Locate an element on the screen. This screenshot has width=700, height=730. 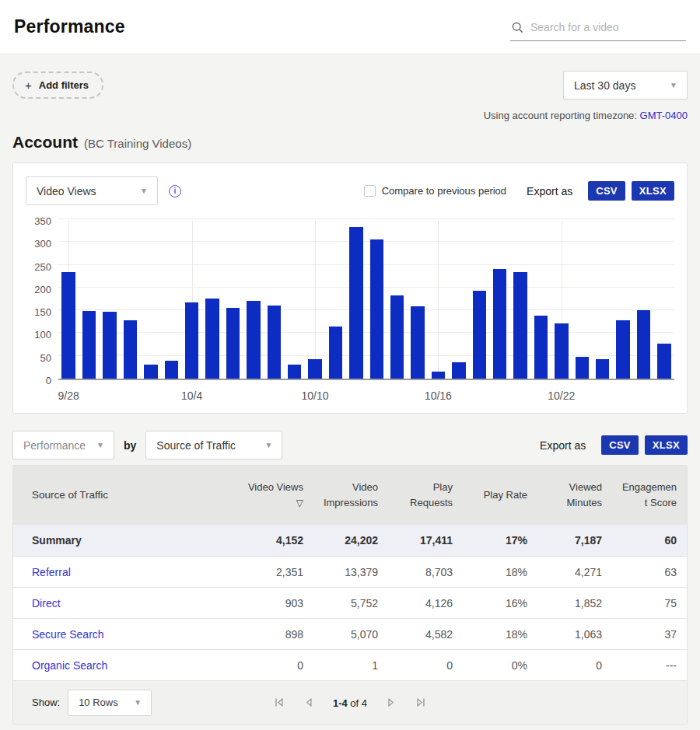
column-header-label: Video Views ▽ is located at coordinates (275, 495).